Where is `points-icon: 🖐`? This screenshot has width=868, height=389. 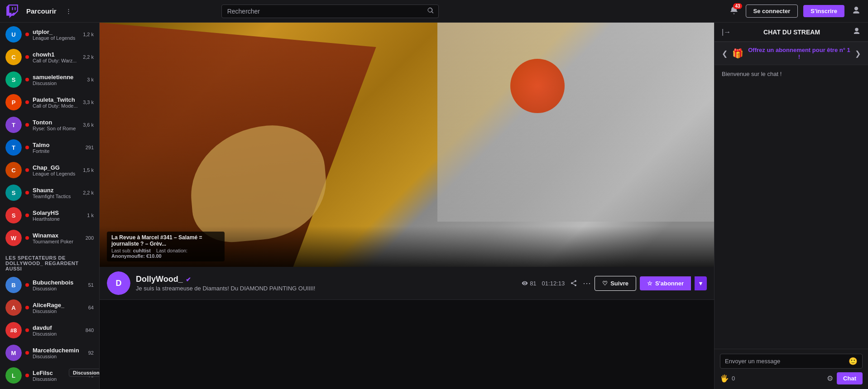
points-icon: 🖐 is located at coordinates (724, 378).